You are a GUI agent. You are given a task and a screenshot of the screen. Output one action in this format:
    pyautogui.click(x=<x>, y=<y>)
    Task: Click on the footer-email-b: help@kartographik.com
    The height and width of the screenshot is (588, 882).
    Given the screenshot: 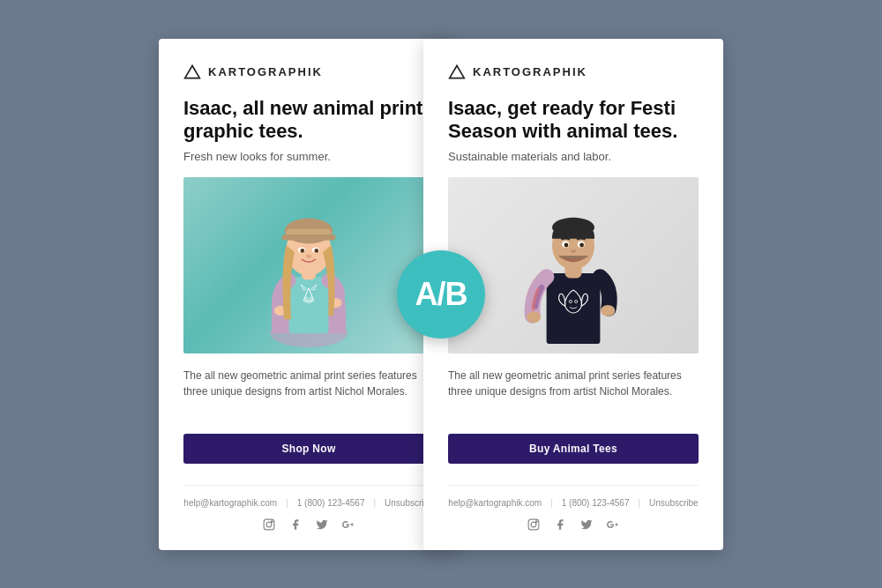 What is the action you would take?
    pyautogui.click(x=495, y=502)
    